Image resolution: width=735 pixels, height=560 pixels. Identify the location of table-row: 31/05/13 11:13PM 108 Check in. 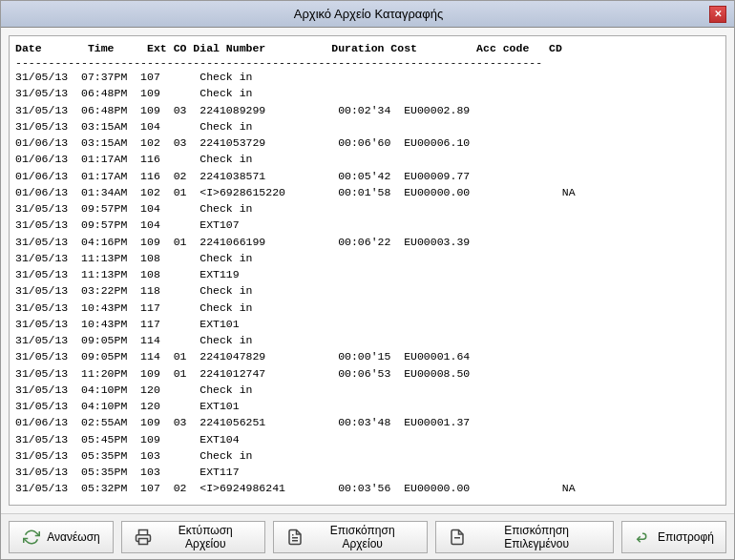
(368, 258).